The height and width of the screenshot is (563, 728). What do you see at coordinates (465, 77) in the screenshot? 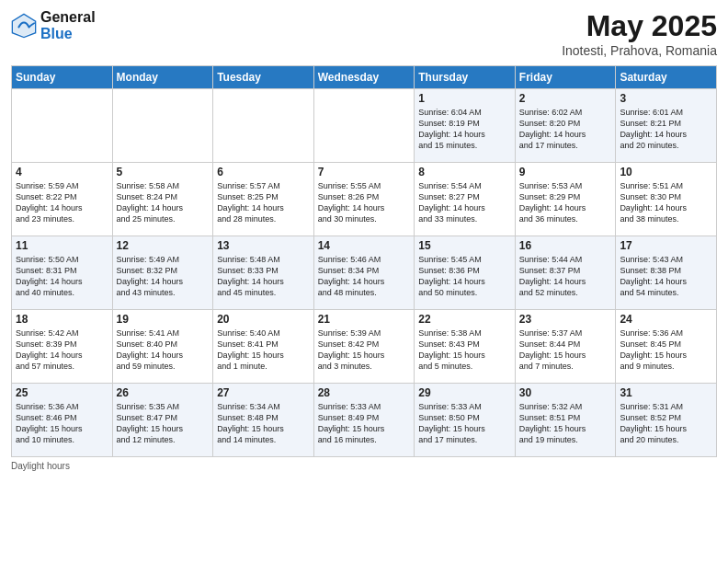
I see `col-header-thursday: Thursday` at bounding box center [465, 77].